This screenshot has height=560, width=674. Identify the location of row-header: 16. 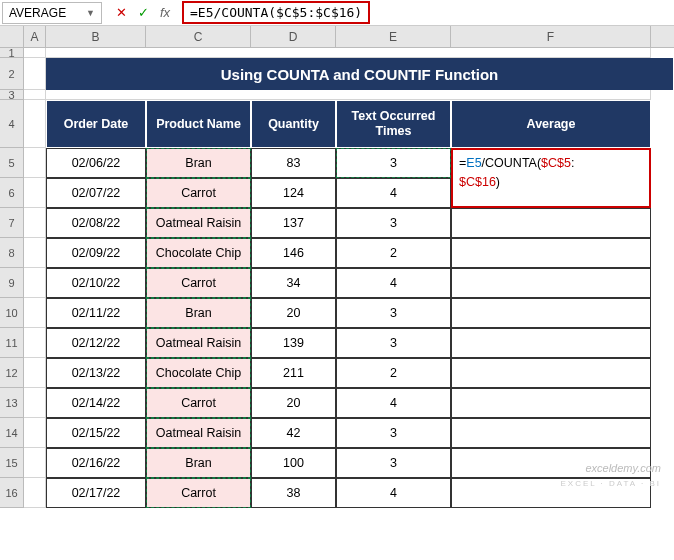
(12, 493).